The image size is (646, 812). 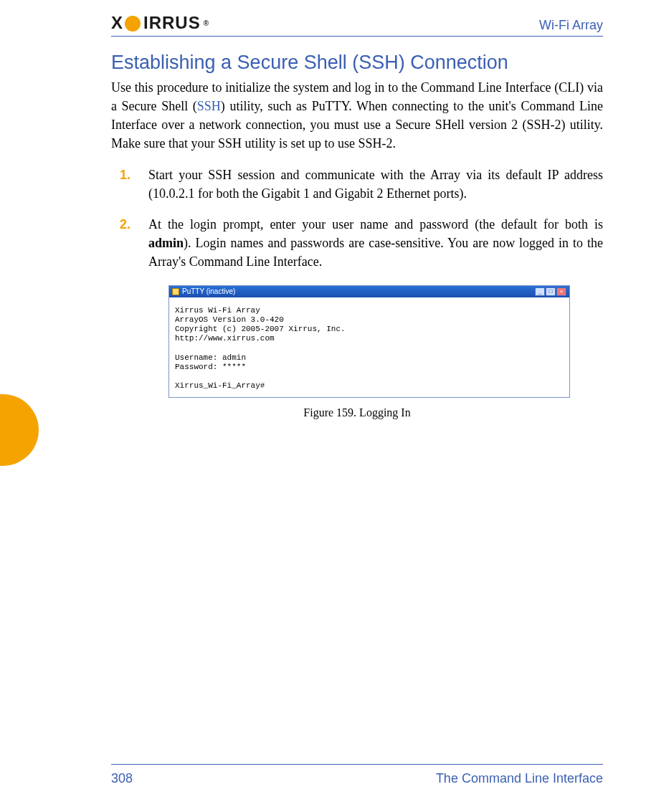 I want to click on header-divider, so click(x=357, y=36).